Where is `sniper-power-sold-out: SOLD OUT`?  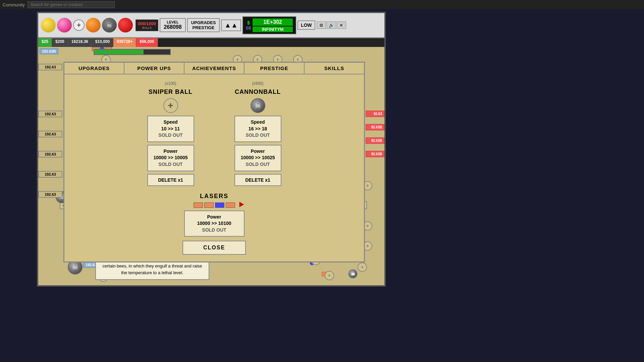
sniper-power-sold-out: SOLD OUT is located at coordinates (171, 165).